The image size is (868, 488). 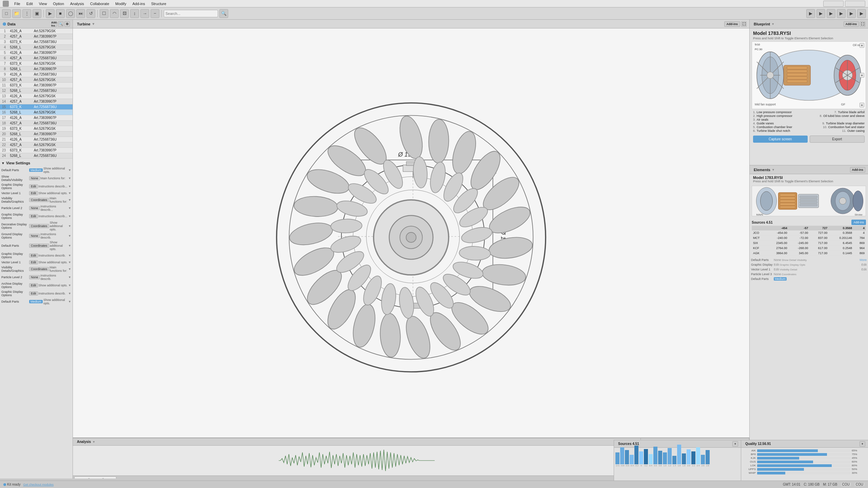 I want to click on menu-modify: Modify, so click(x=121, y=4).